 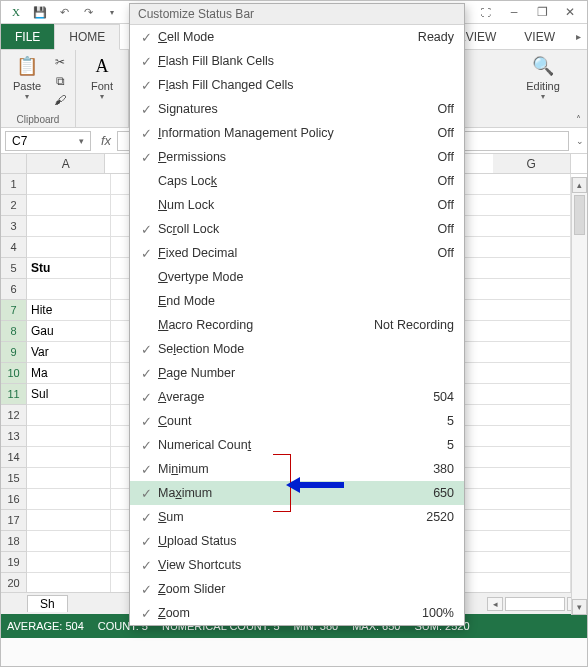 I want to click on row-header: 10, so click(x=14, y=374).